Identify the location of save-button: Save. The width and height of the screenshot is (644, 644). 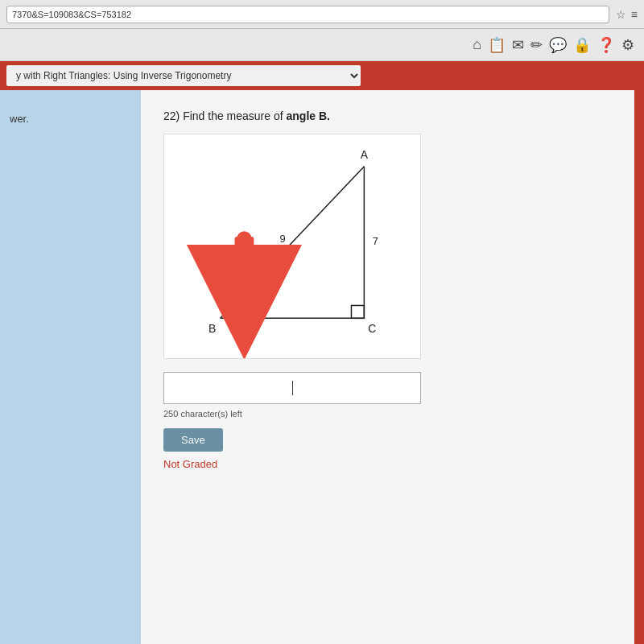
(193, 440).